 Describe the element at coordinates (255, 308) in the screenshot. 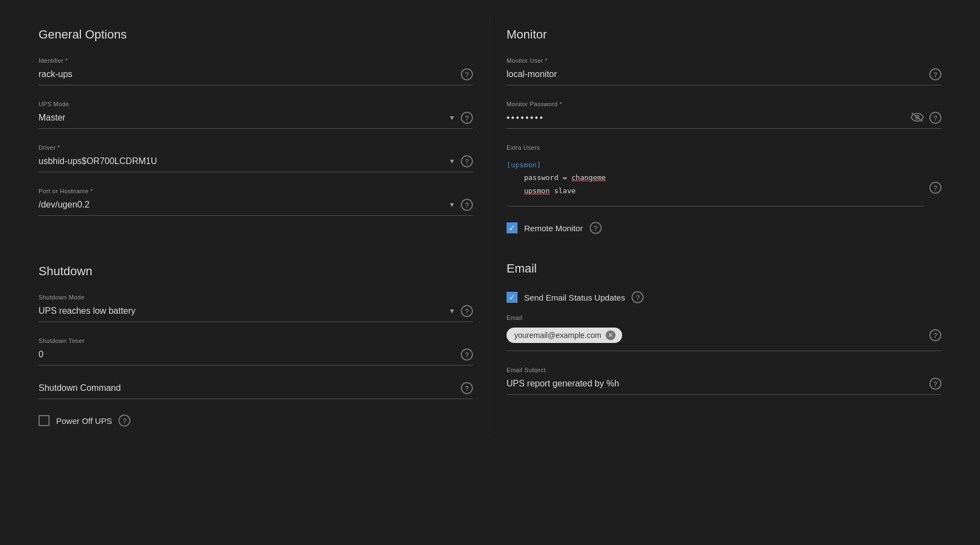

I see `shutdown-mode-field-group: Shutdown Mode UPS reaches low battery ▼ …` at that location.